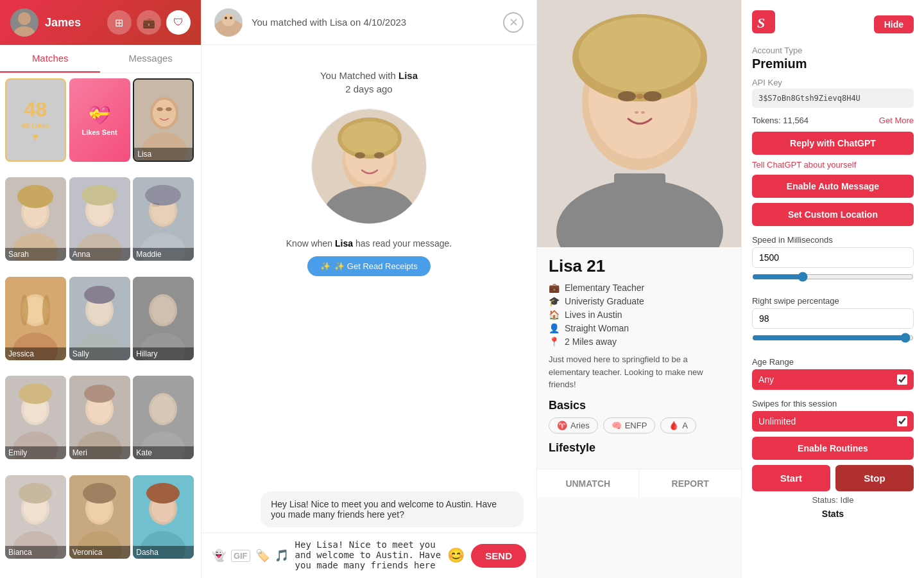 This screenshot has height=578, width=924. Describe the element at coordinates (833, 338) in the screenshot. I see `right-swipe-slider` at that location.